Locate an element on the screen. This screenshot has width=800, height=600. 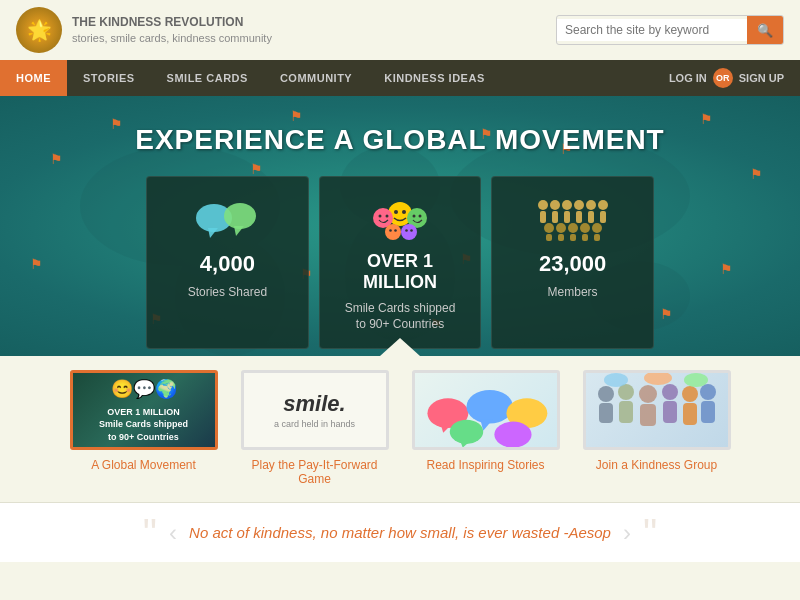
feature-label-pay-it-forward: Play the Pay-It-Forward Game is located at coordinates (314, 472).